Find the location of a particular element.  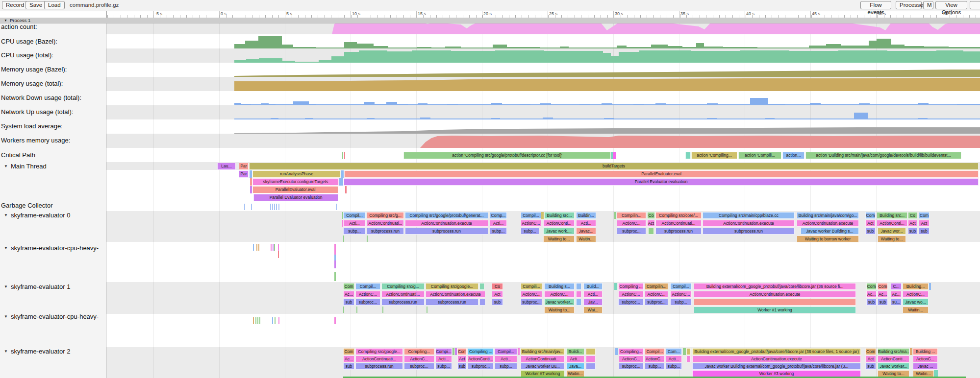

skyframe-evaluator-2-span: Worker #3 working is located at coordinates (777, 374).